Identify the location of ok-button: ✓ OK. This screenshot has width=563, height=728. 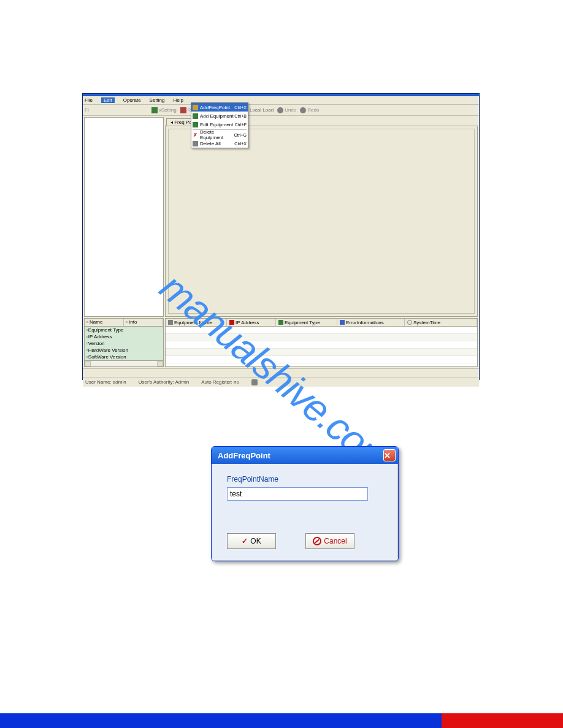
(251, 541).